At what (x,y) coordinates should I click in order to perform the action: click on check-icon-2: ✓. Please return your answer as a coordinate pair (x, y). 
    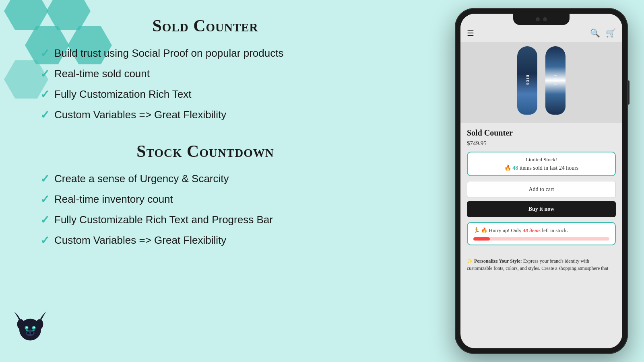
    Looking at the image, I should click on (45, 74).